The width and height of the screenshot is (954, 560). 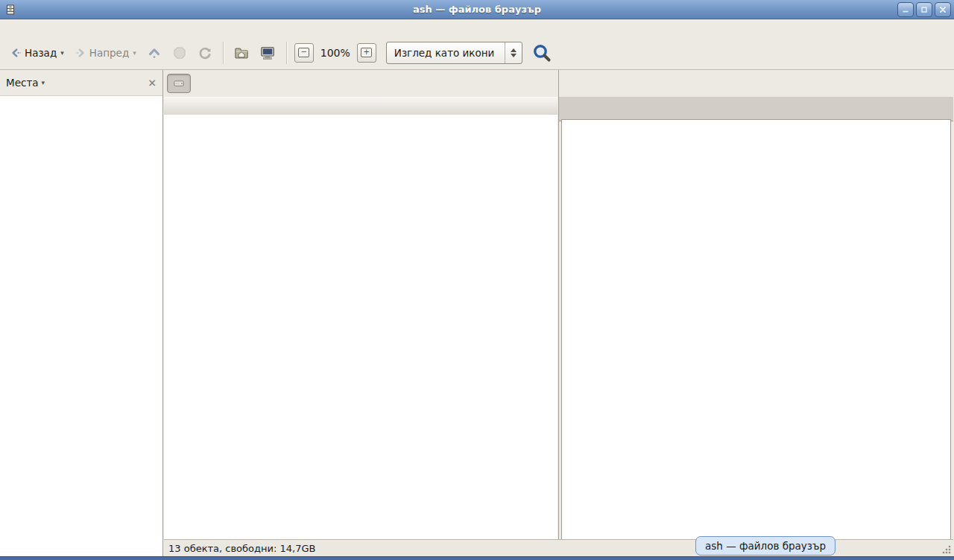 I want to click on tree-pathbar, so click(x=361, y=83).